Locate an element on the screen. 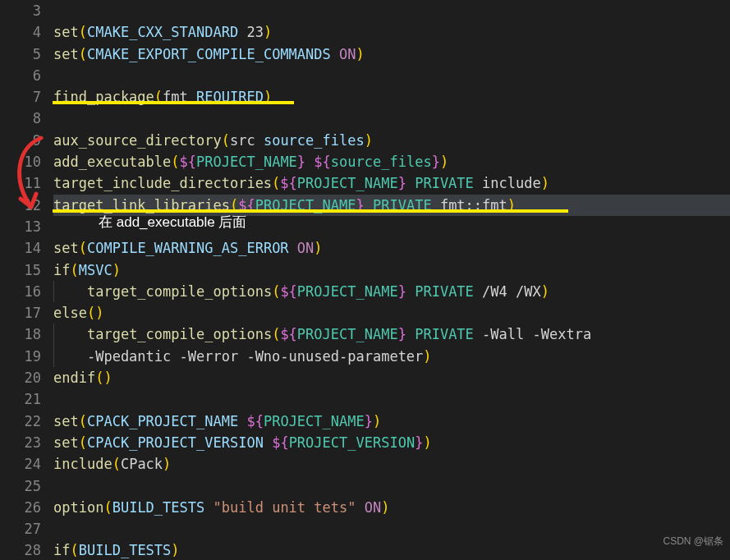  code-line: aux_source_directory(src source_files) is located at coordinates (392, 140).